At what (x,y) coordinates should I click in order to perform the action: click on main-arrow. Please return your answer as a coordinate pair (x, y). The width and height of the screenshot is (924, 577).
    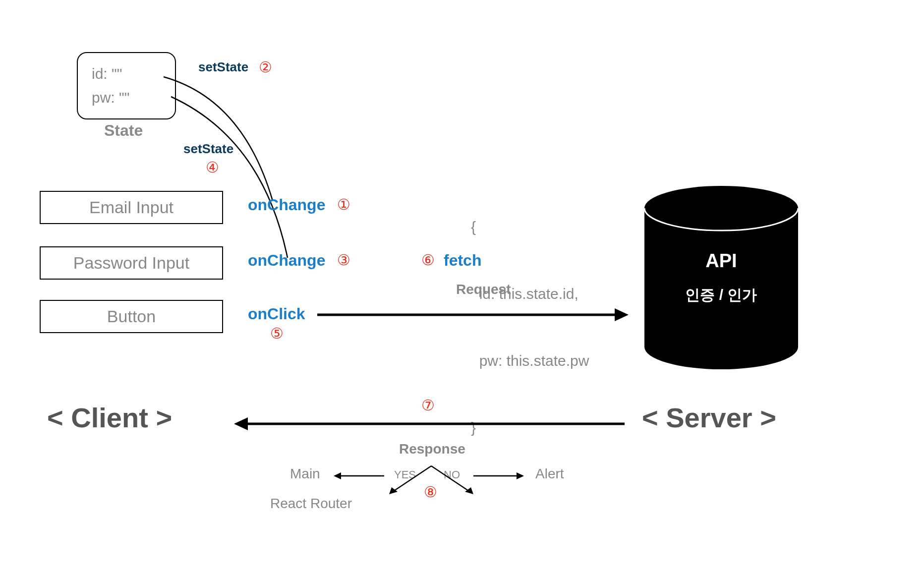
    Looking at the image, I should click on (359, 476).